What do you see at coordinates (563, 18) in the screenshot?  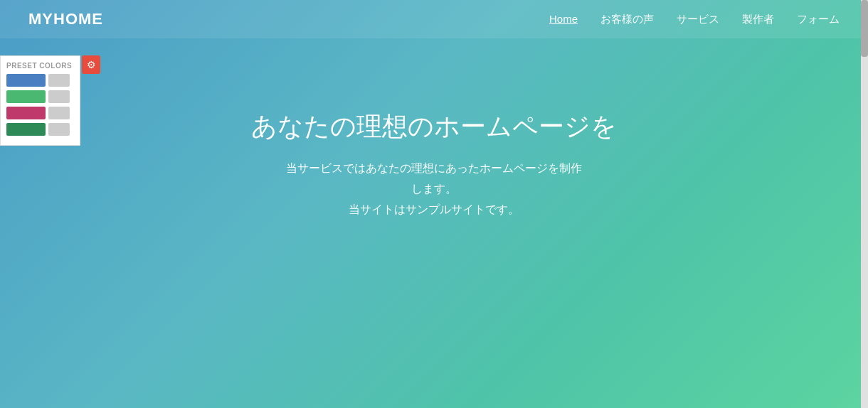 I see `nav-link-home: Home` at bounding box center [563, 18].